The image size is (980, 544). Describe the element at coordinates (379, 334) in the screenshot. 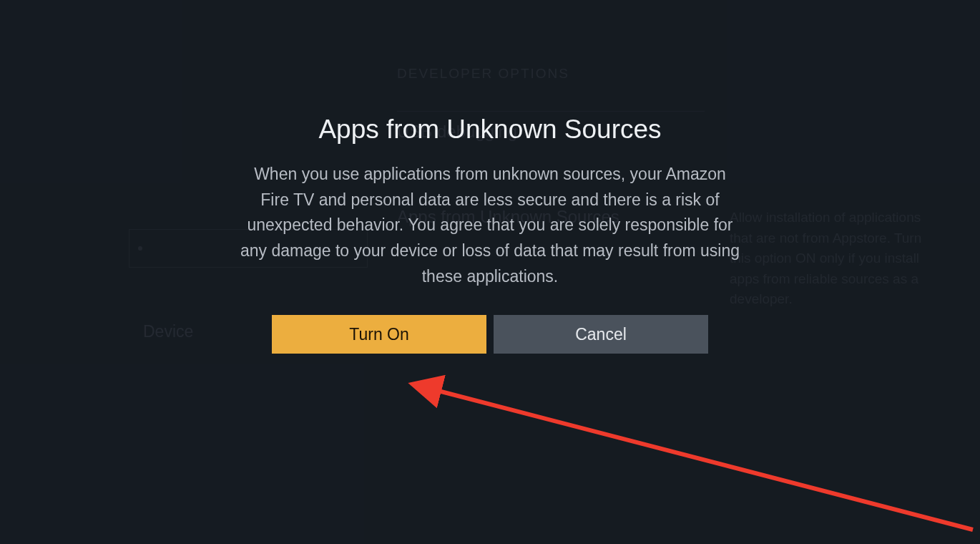

I see `turn-on-button: Turn On` at that location.